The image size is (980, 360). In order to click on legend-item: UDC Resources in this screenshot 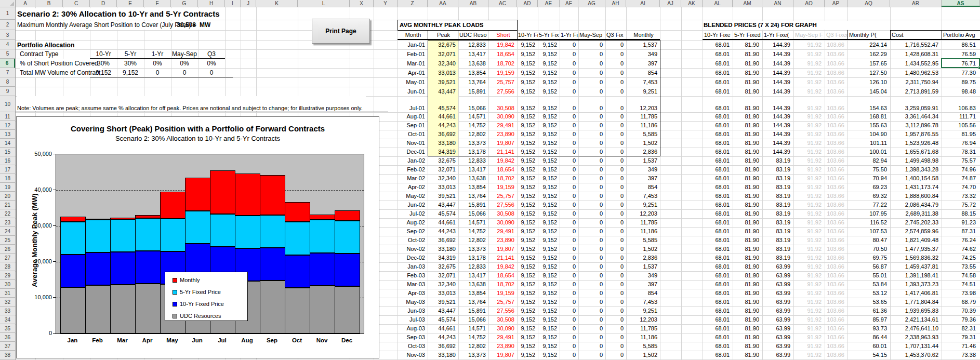, I will do `click(196, 316)`.